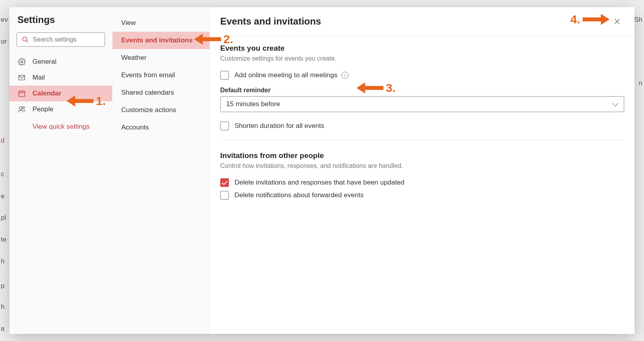 The image size is (644, 341). What do you see at coordinates (22, 109) in the screenshot?
I see `people-icon` at bounding box center [22, 109].